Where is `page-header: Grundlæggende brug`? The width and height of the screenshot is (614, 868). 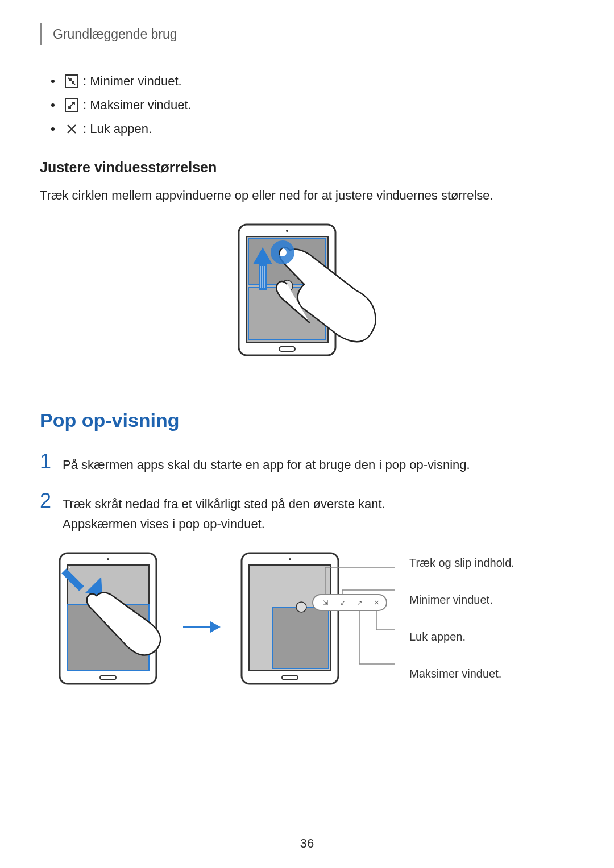
page-header: Grundlæggende brug is located at coordinates (307, 34).